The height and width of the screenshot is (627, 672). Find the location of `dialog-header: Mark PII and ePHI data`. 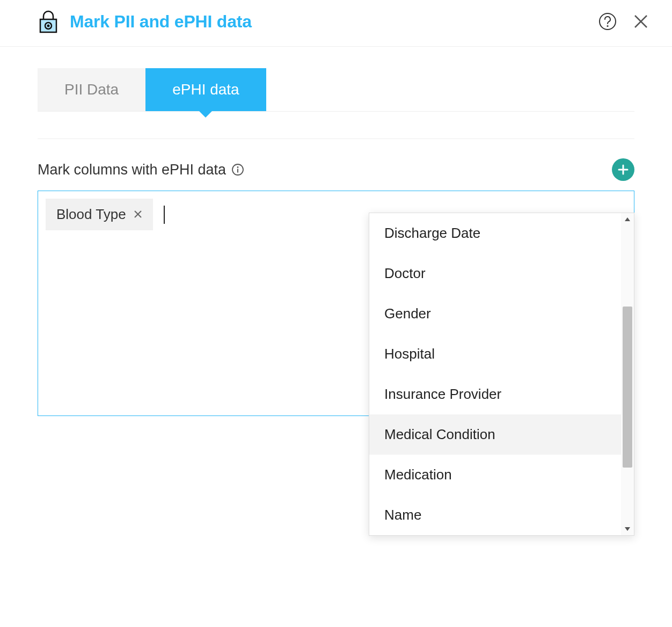

dialog-header: Mark PII and ePHI data is located at coordinates (336, 24).